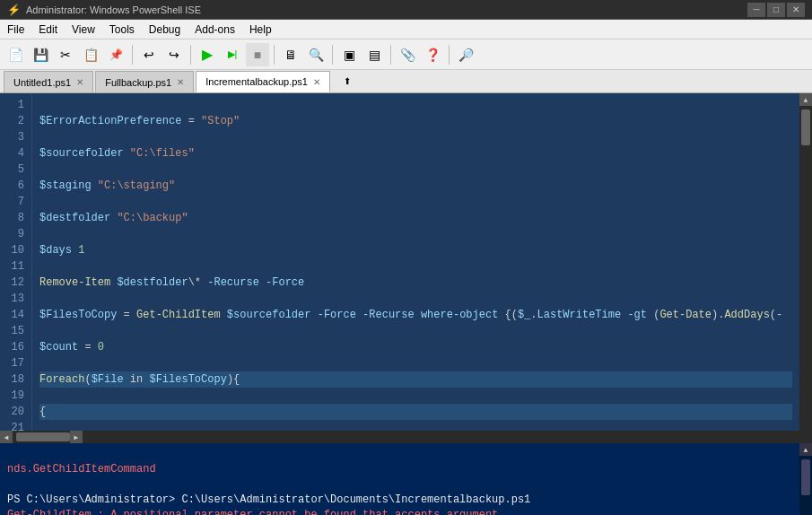 The height and width of the screenshot is (515, 812). Describe the element at coordinates (42, 83) in the screenshot. I see `tab-untitled-label: Untitled1.ps1` at that location.